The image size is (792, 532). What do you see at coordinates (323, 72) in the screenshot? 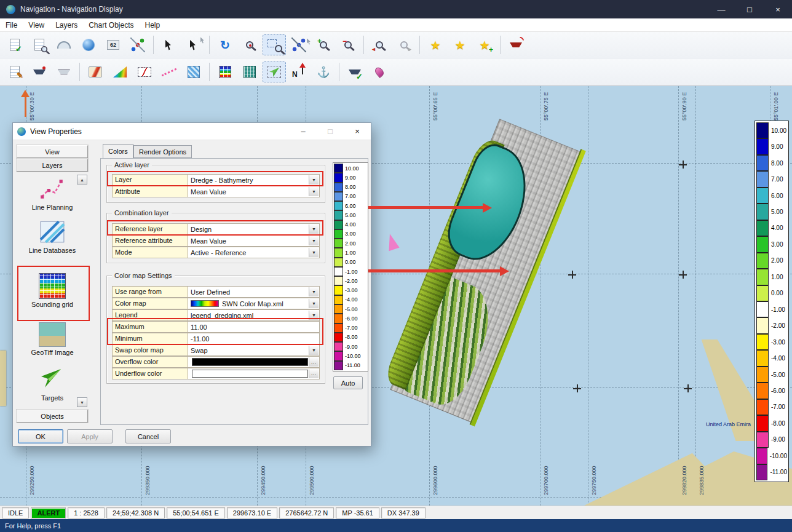
I see `anchor-watch-button: ⚓` at bounding box center [323, 72].